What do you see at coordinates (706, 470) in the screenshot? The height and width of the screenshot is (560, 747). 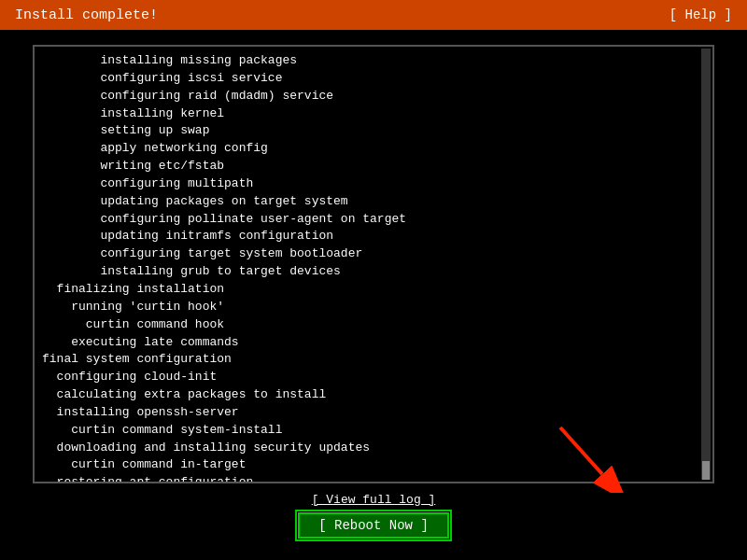 I see `scrollbar-thumb` at bounding box center [706, 470].